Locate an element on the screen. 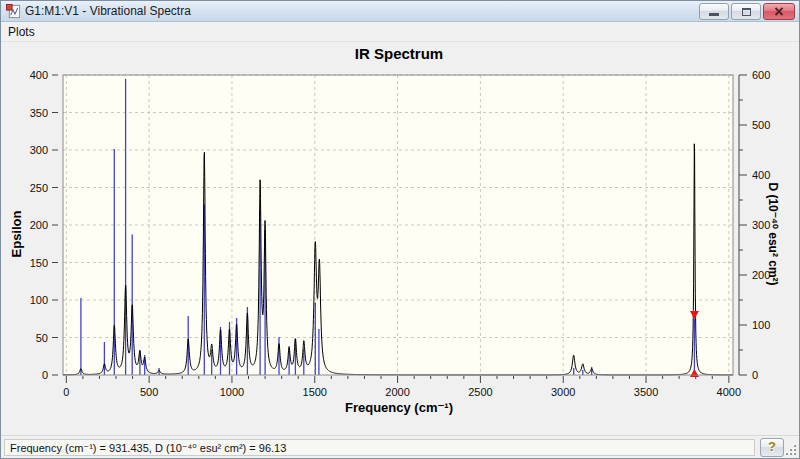  minimize-icon is located at coordinates (714, 14).